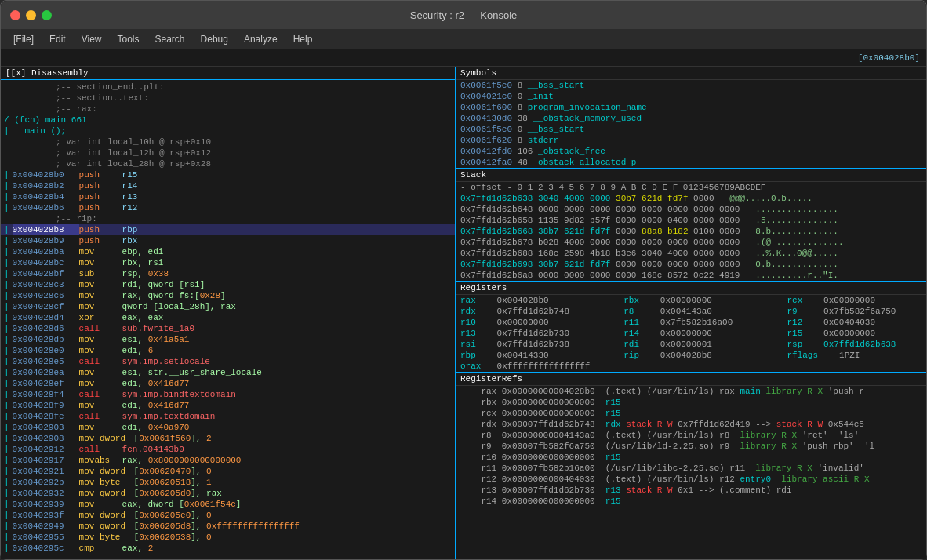  I want to click on symbol-row: 0x0061f5e0 8 __bss_start, so click(691, 85).